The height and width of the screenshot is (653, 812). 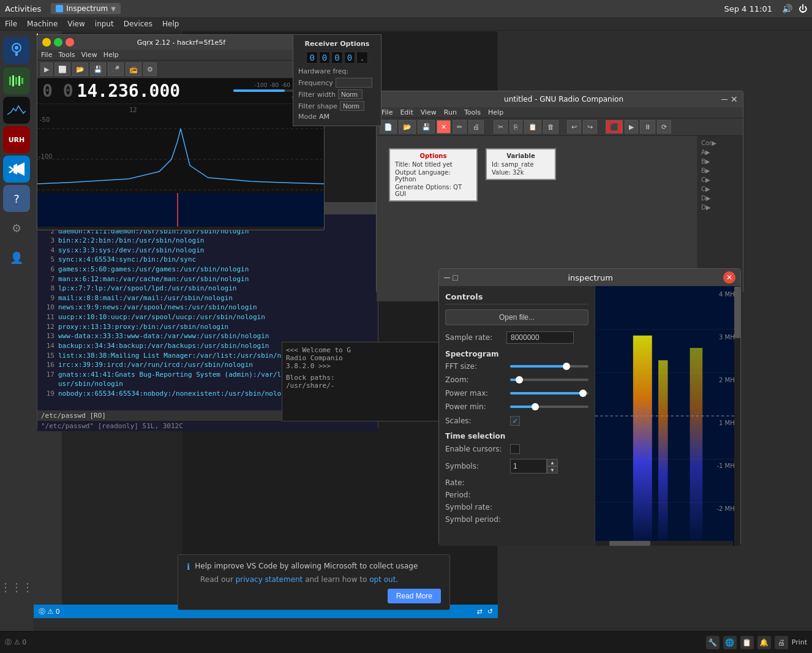 I want to click on gqrx-menu-view: View, so click(x=89, y=55).